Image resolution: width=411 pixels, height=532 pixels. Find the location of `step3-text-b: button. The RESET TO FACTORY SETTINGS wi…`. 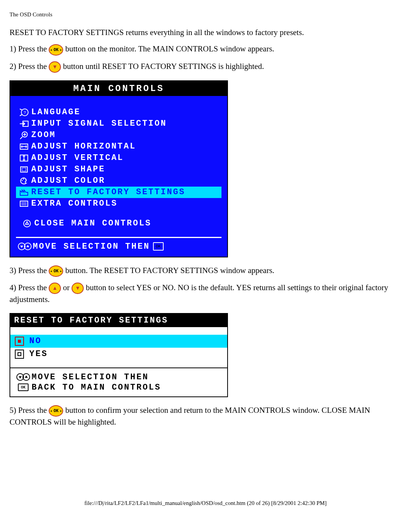

step3-text-b: button. The RESET TO FACTORY SETTINGS wi… is located at coordinates (170, 270).